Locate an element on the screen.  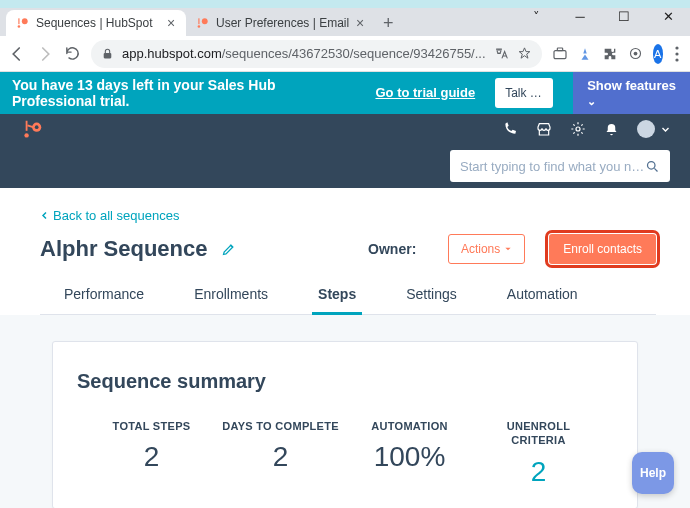
enroll-contacts-button: Enroll contacts is located at coordinates (602, 249).